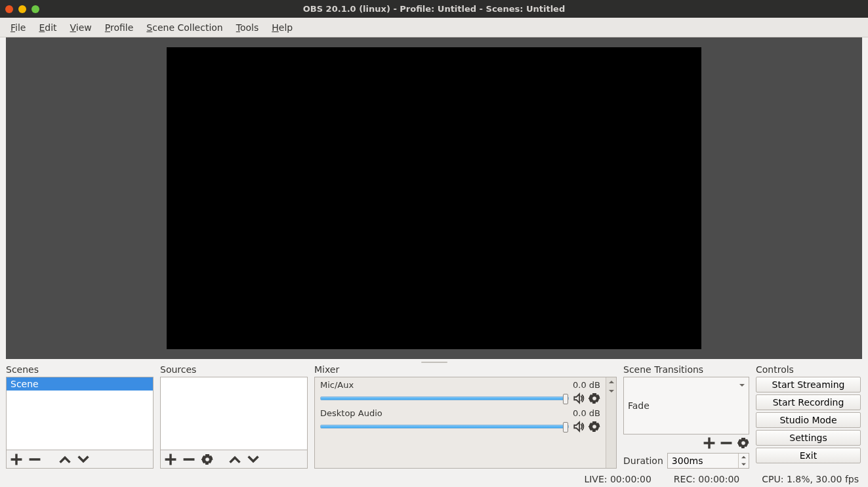  Describe the element at coordinates (617, 479) in the screenshot. I see `status-live: LIVE: 00:00:00` at that location.